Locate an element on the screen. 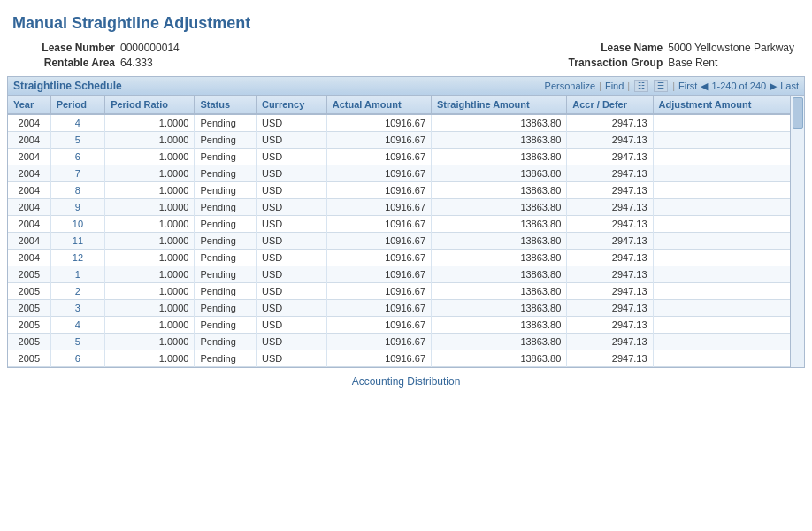 Image resolution: width=812 pixels, height=531 pixels. table-cell: 2 is located at coordinates (78, 292).